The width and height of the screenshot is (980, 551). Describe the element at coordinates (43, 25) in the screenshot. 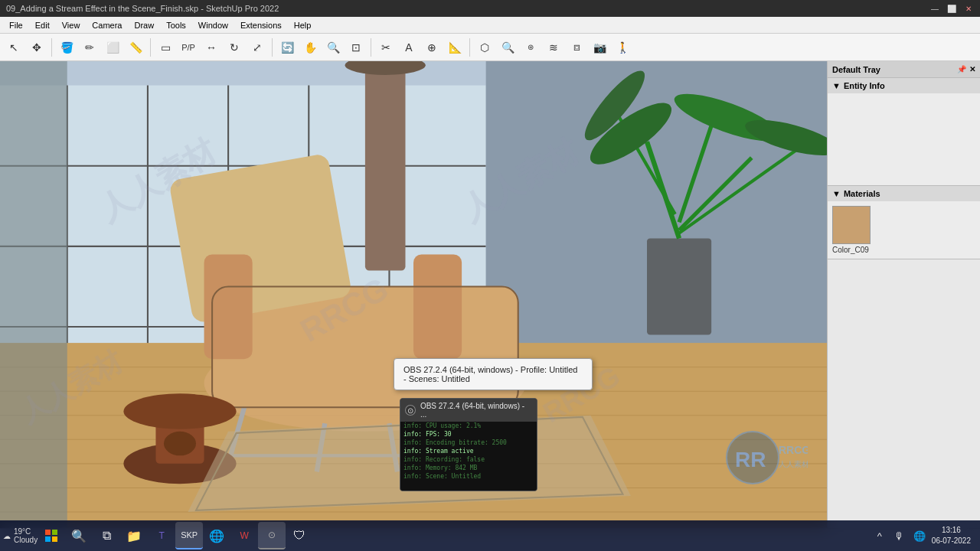

I see `menu-edit: Edit` at that location.